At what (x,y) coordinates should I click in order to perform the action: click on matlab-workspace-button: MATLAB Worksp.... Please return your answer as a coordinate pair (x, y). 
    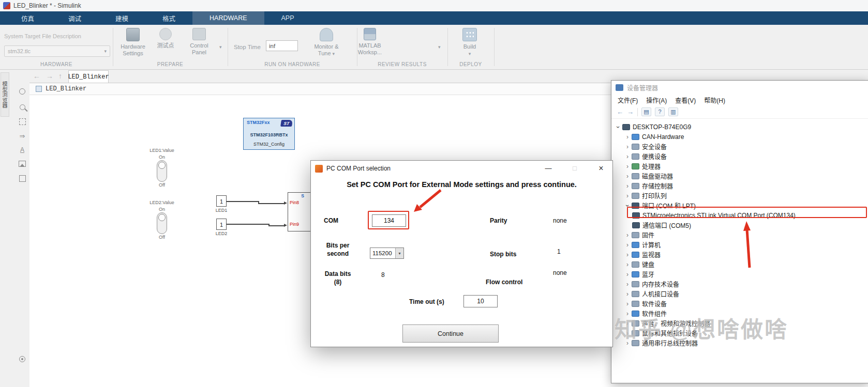
    Looking at the image, I should click on (370, 42).